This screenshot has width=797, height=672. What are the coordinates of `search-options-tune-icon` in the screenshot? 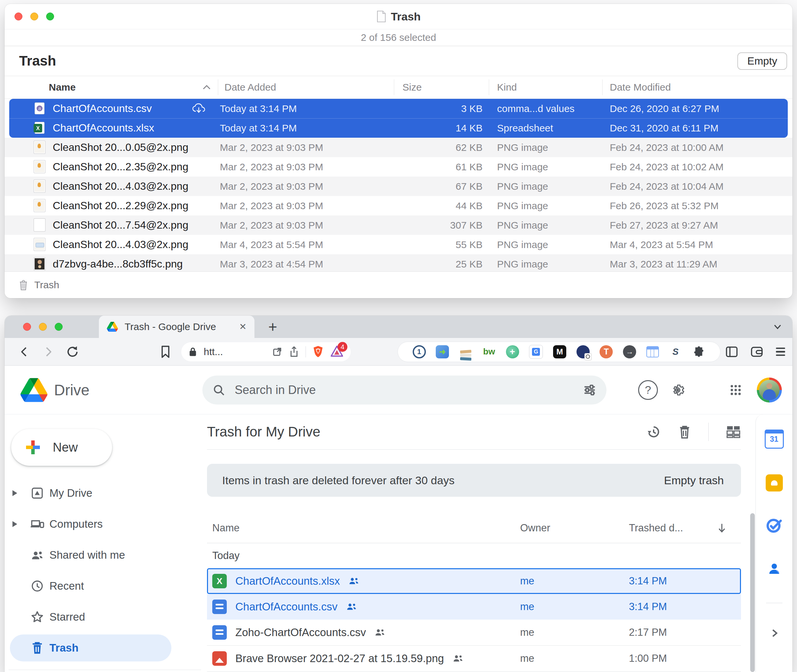 It's located at (590, 390).